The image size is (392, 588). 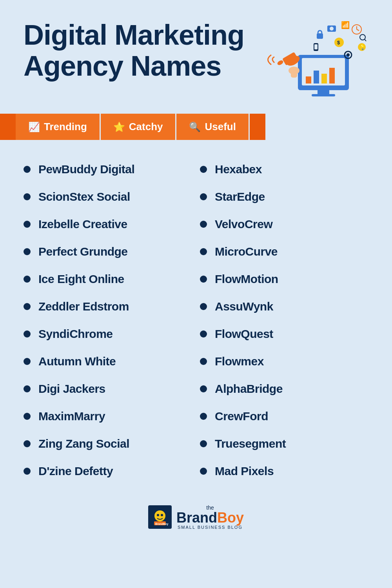 What do you see at coordinates (288, 252) in the screenshot?
I see `list-item: MicroCurve` at bounding box center [288, 252].